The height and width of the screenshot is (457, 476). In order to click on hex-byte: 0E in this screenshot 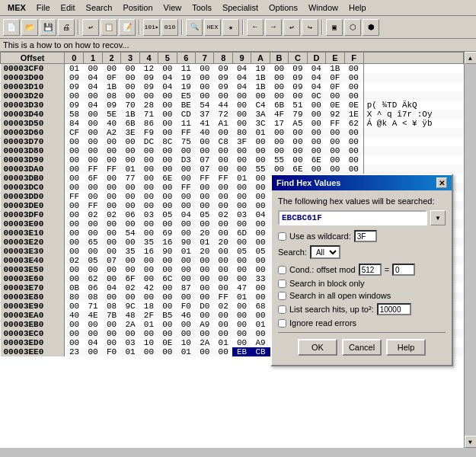, I will do `click(168, 343)`.